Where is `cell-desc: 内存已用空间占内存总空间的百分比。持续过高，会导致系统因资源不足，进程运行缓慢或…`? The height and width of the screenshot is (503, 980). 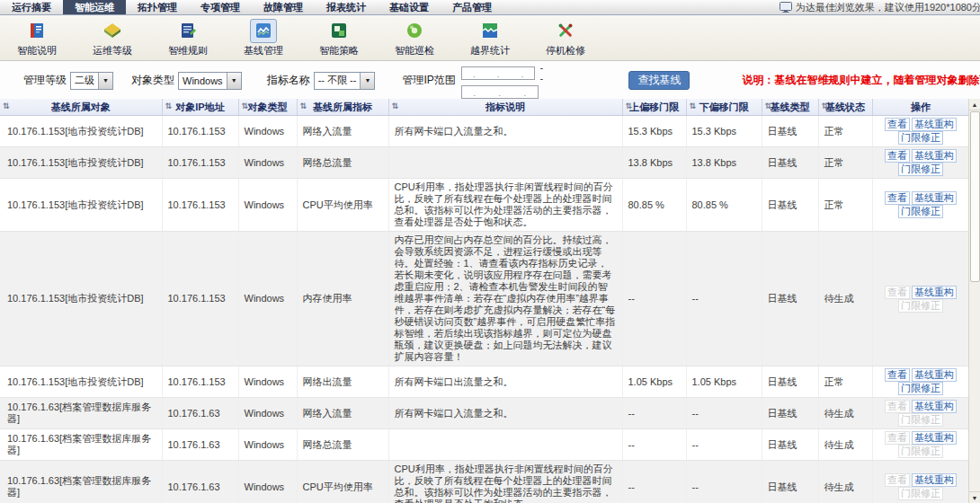 cell-desc: 内存已用空间占内存总空间的百分比。持续过高，会导致系统因资源不足，进程运行缓慢或… is located at coordinates (505, 299).